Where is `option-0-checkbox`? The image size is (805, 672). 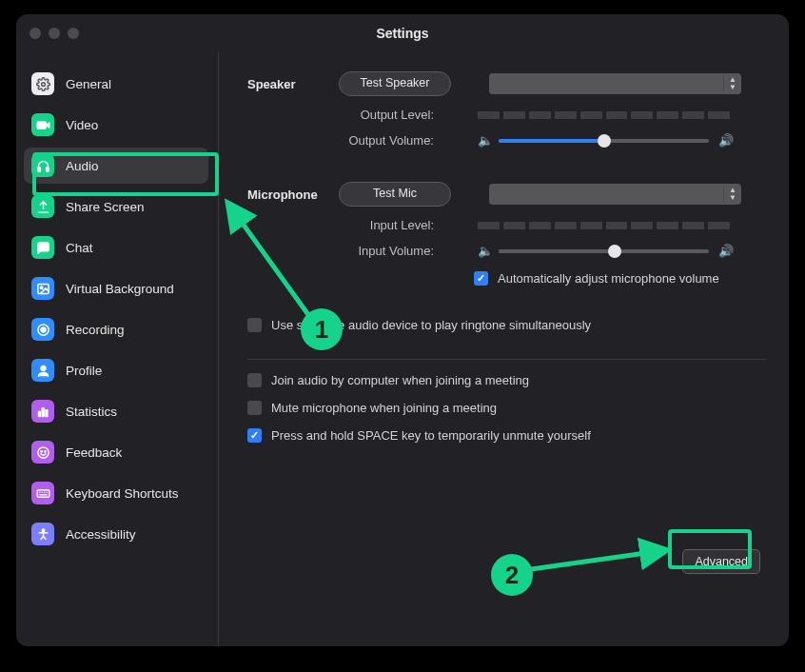 option-0-checkbox is located at coordinates (255, 381).